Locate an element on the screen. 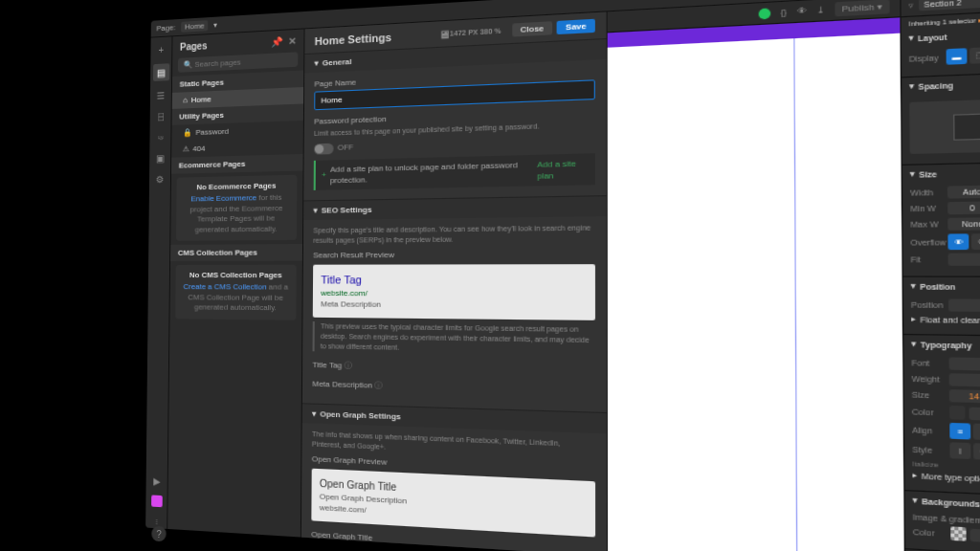  cms-icon: ⌸ is located at coordinates (161, 116).